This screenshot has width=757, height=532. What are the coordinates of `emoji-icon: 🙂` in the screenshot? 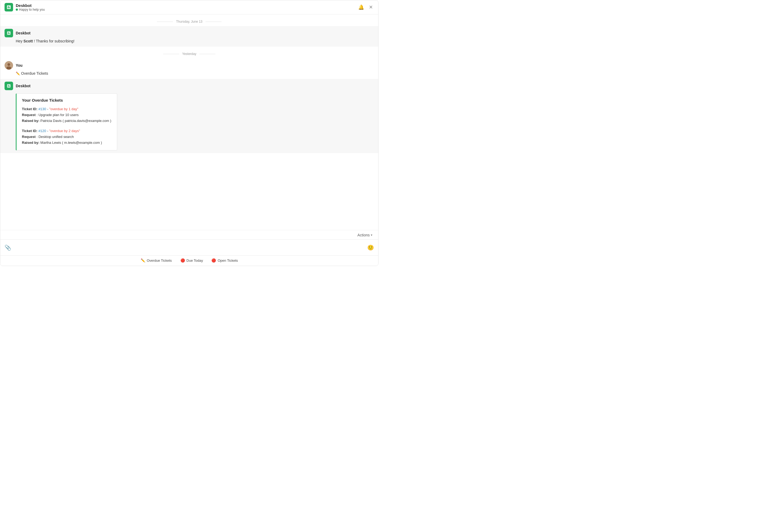 It's located at (371, 248).